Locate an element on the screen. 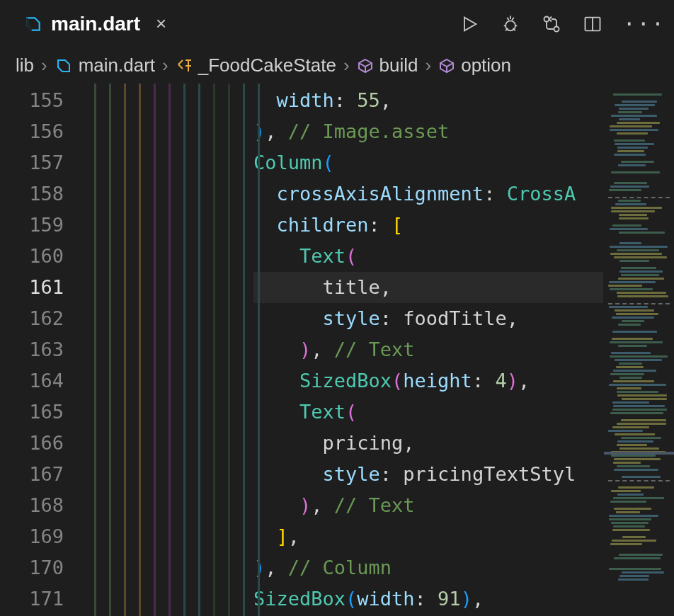  breadcrumb-label: main.dart is located at coordinates (117, 65).